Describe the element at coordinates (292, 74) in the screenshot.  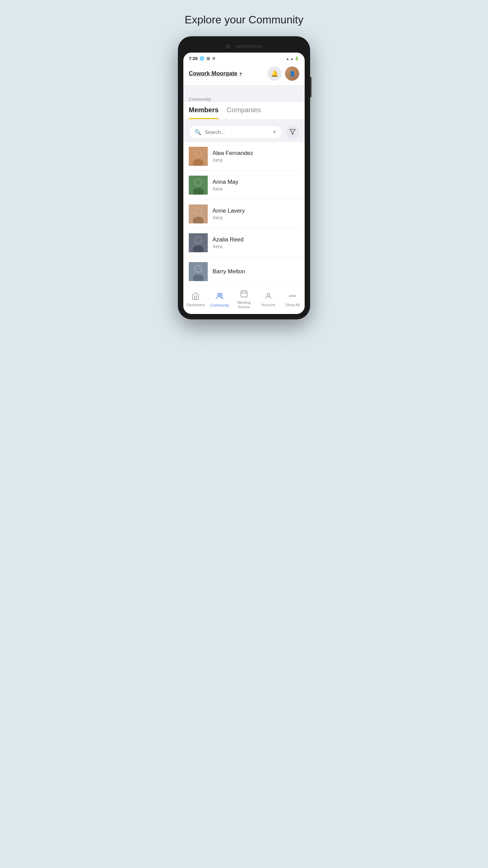
I see `user-avatar: 👤` at that location.